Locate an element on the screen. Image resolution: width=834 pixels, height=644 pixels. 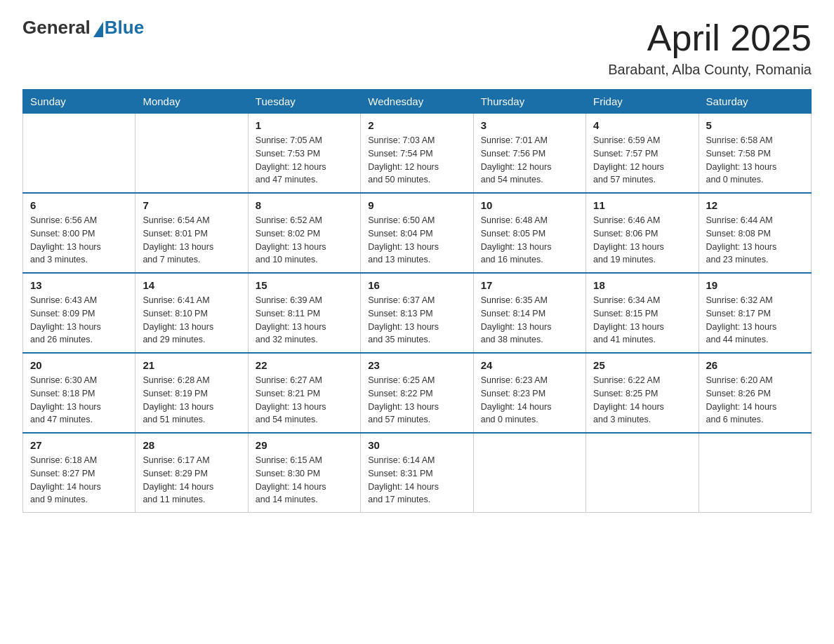
day-number: 30 is located at coordinates (417, 445).